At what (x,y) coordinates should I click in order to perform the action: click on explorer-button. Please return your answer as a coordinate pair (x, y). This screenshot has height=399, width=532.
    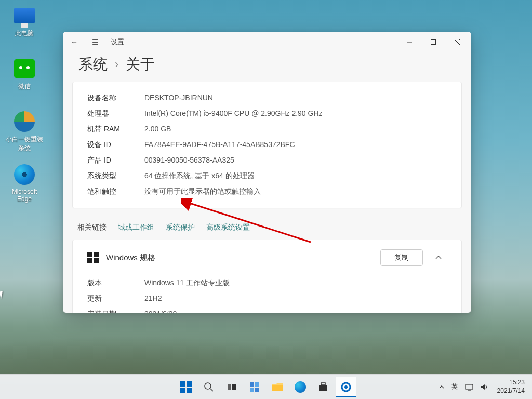
    Looking at the image, I should click on (277, 387).